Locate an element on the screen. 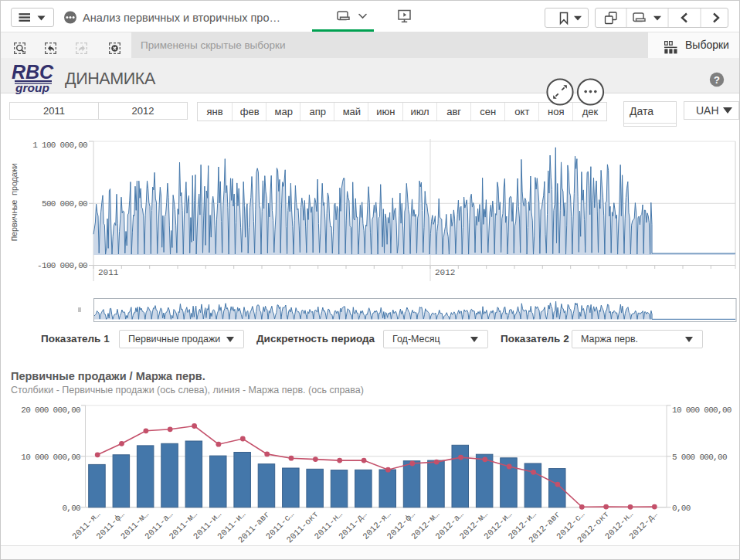  svg-text: 2011 is located at coordinates (108, 273).